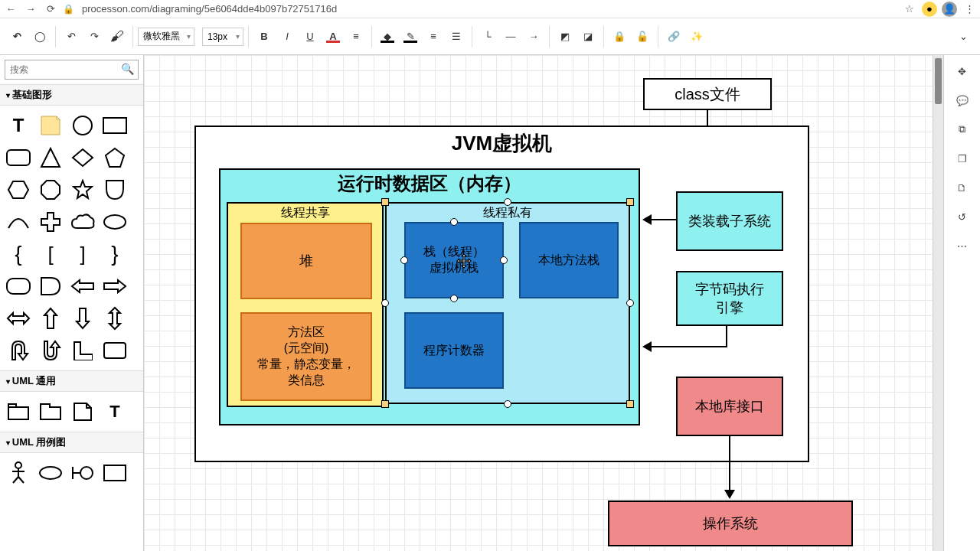 Image resolution: width=980 pixels, height=551 pixels. I want to click on shape-arc, so click(18, 222).